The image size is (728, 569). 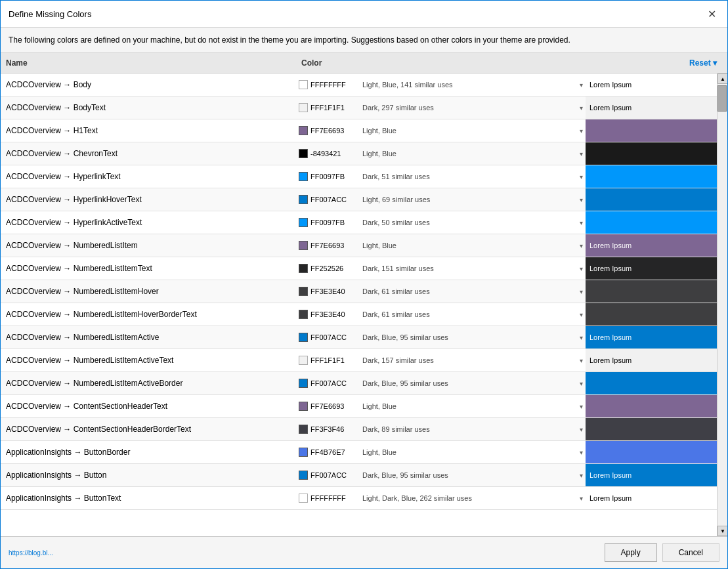 I want to click on color-info: Dark, 89 similar uses, so click(x=470, y=429).